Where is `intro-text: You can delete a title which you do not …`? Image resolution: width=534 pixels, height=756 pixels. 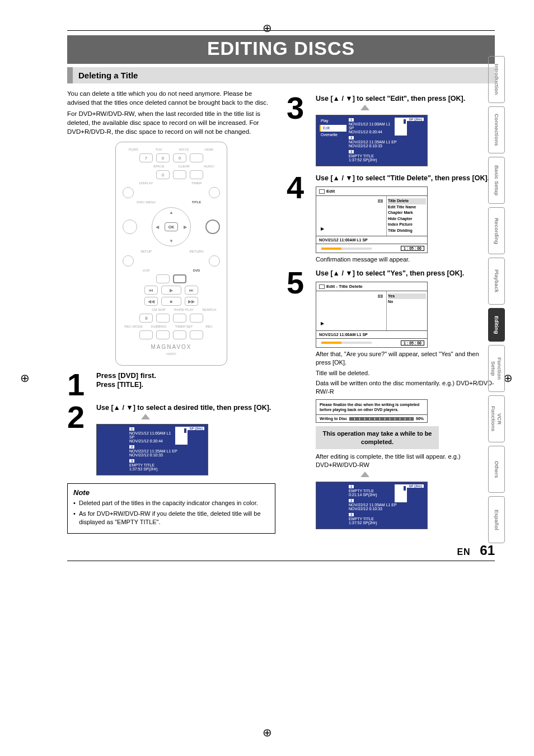 intro-text: You can delete a title which you do not … is located at coordinates (171, 113).